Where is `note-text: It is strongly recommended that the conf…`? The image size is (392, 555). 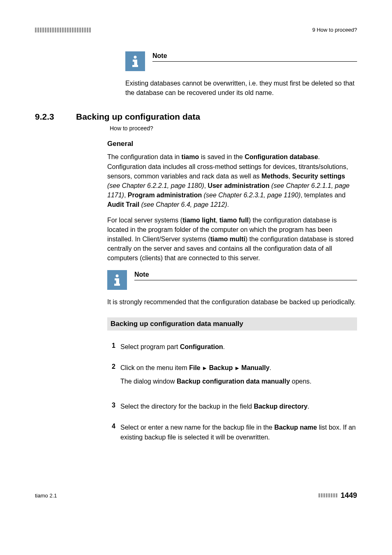
note-text: It is strongly recommended that the conf… is located at coordinates (232, 302).